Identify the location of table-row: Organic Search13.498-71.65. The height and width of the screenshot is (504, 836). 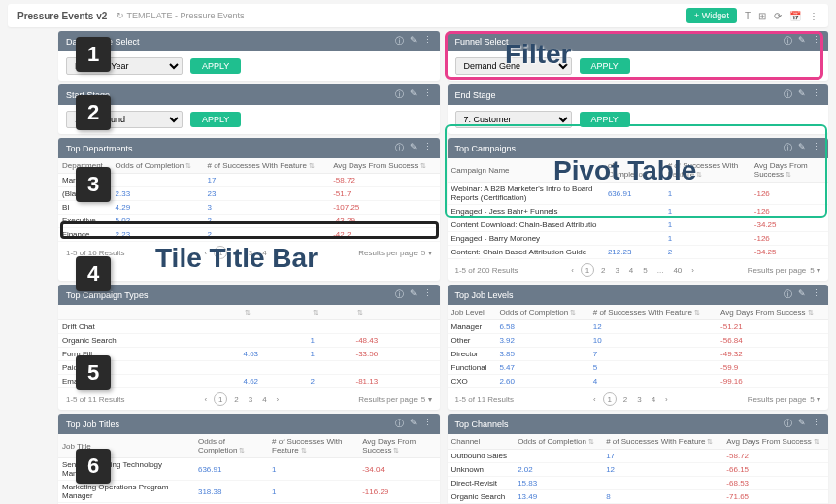
(639, 497).